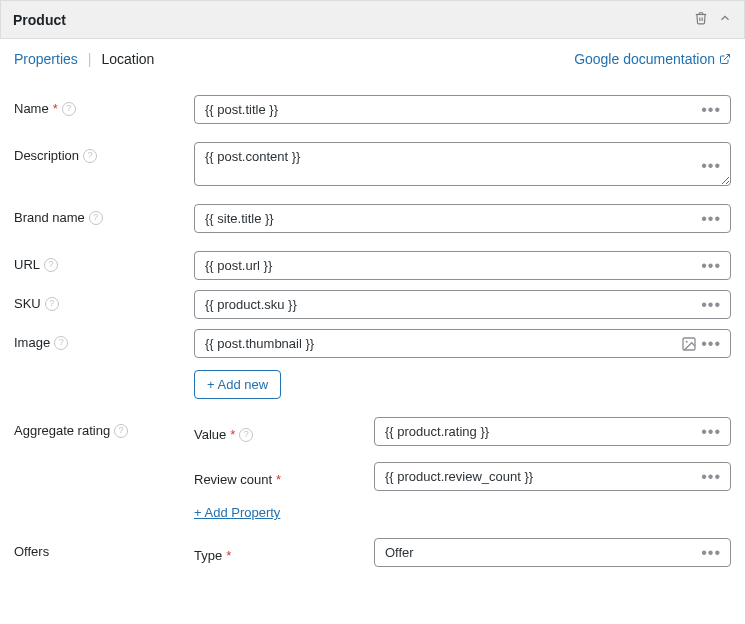 Image resolution: width=745 pixels, height=624 pixels. Describe the element at coordinates (46, 59) in the screenshot. I see `tab-properties: Properties` at that location.